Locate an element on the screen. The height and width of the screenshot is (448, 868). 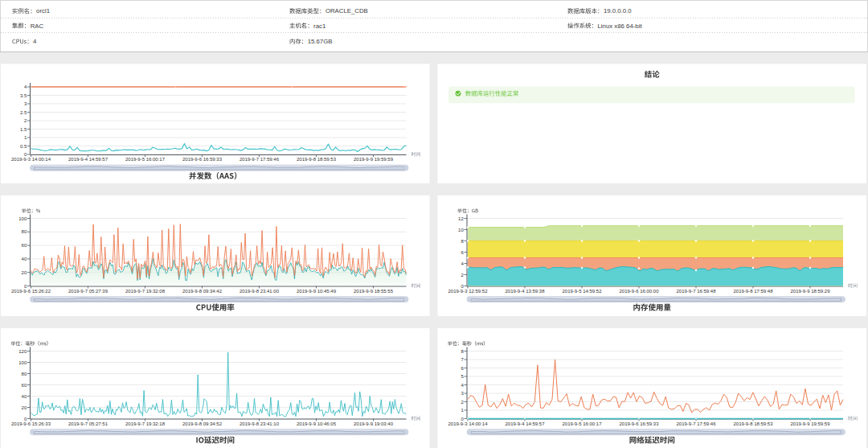
svg-text: 2019-9-7 05:27:39 is located at coordinates (88, 291).